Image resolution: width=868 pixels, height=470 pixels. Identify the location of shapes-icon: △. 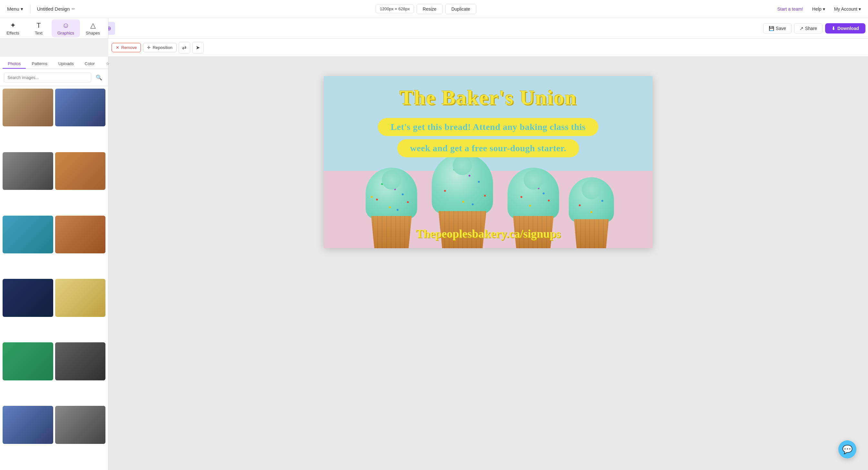
(93, 26).